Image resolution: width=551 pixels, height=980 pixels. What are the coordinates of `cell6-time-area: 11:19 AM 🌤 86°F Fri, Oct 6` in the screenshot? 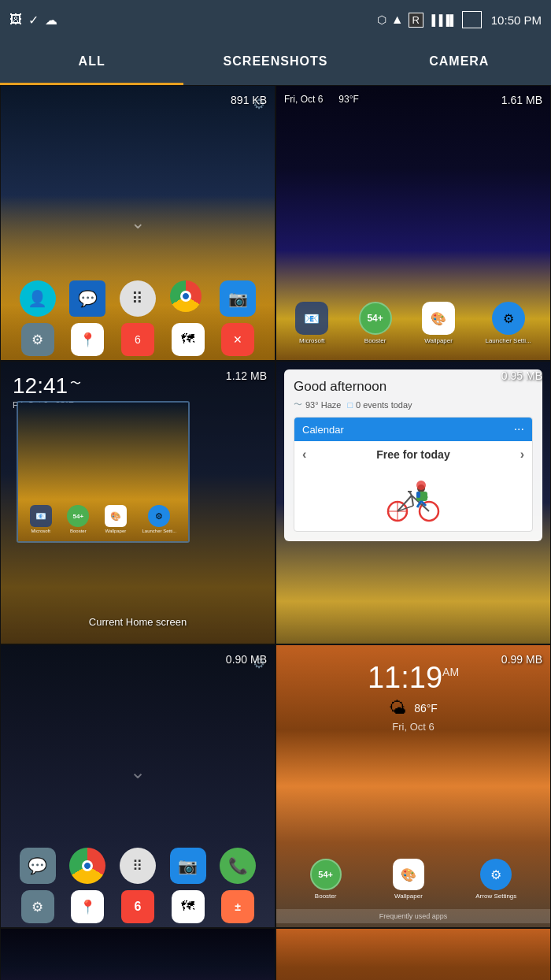 It's located at (413, 696).